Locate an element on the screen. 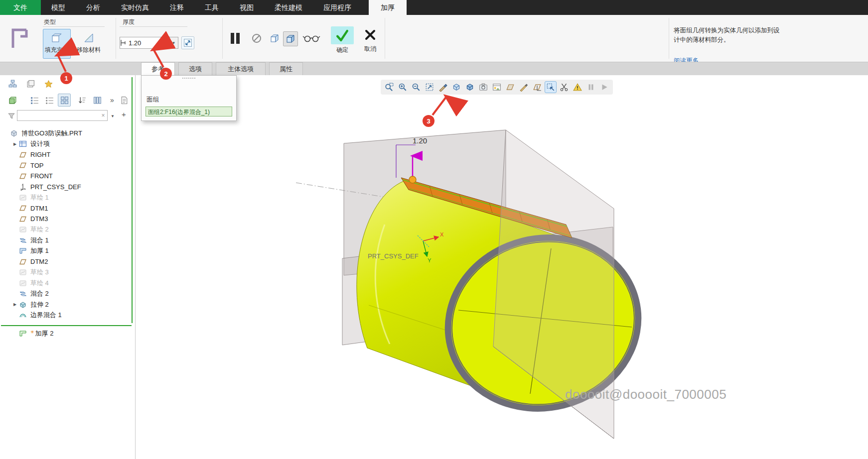  dimension-value: 1.20 is located at coordinates (420, 140).